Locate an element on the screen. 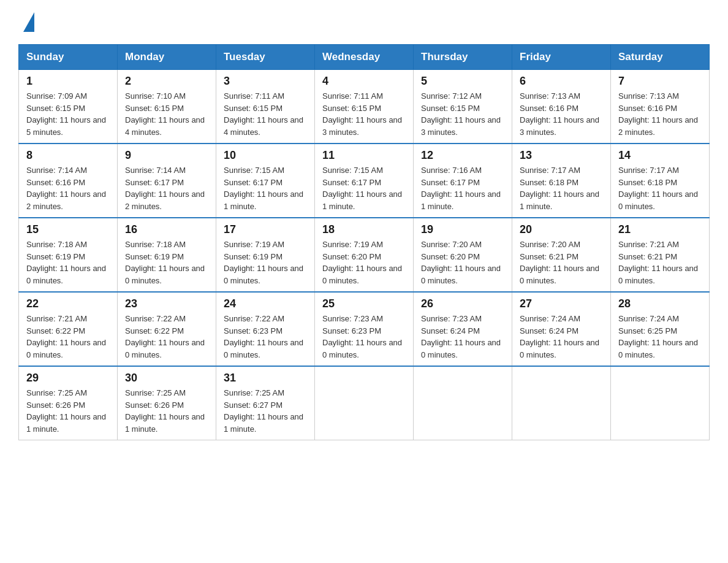 The width and height of the screenshot is (728, 563). day-number: 19 is located at coordinates (463, 229).